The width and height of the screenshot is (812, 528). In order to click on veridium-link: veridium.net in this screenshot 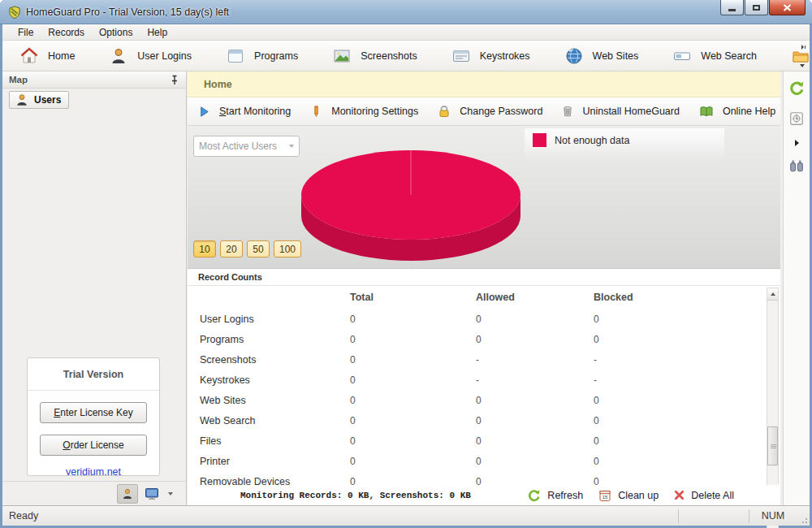, I will do `click(93, 472)`.